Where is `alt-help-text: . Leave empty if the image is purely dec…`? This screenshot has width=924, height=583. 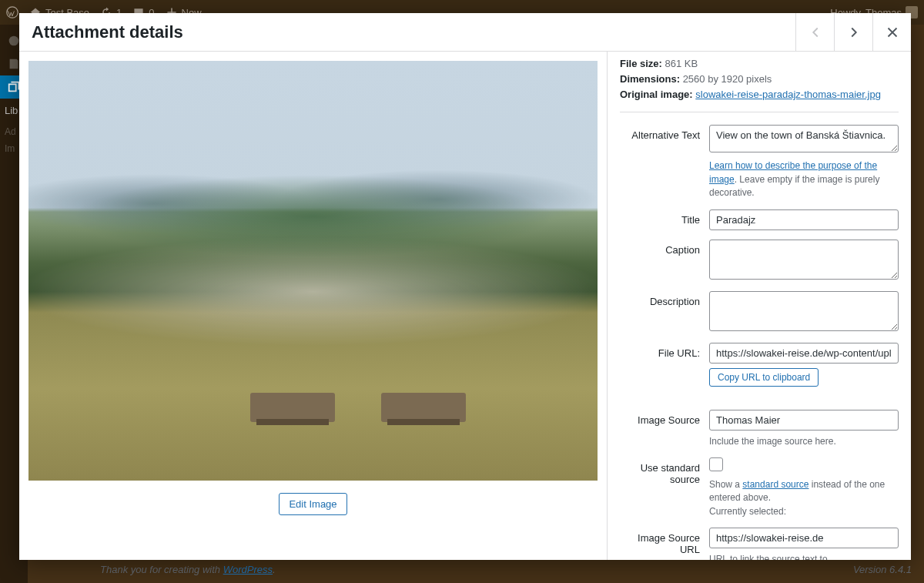
alt-help-text: . Leave empty if the image is purely dec… is located at coordinates (795, 186).